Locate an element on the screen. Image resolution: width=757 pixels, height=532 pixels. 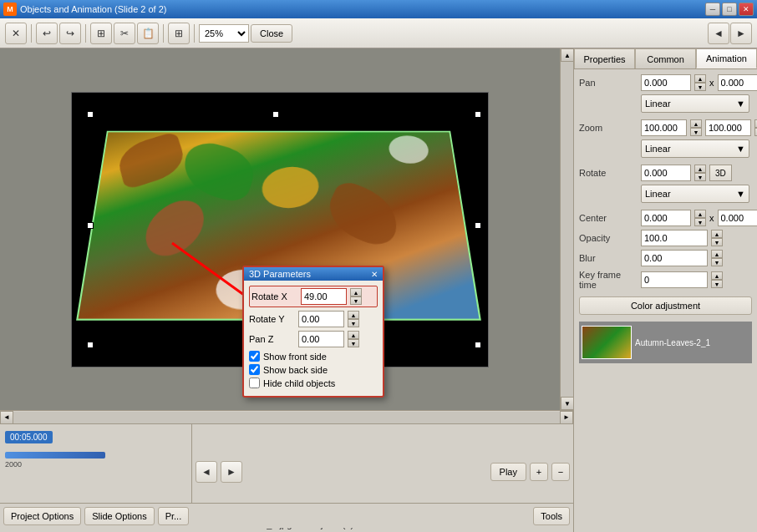
center-y-input is located at coordinates (738, 218).